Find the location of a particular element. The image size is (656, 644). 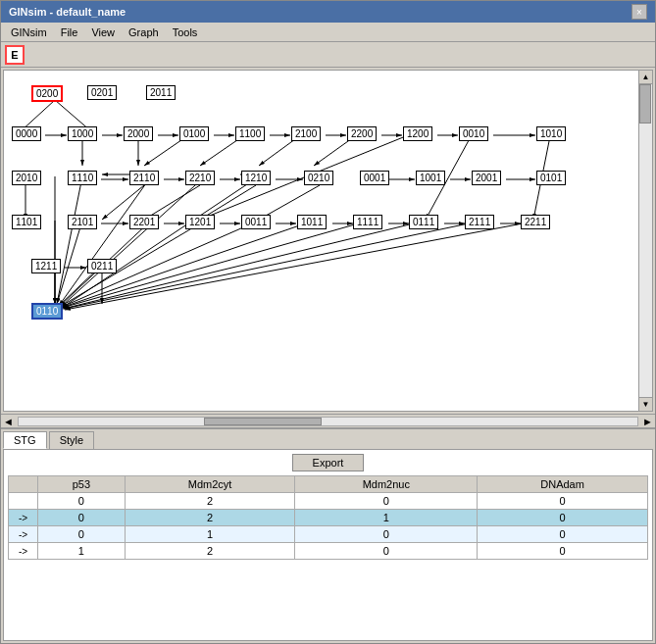

table-row: ->1200 is located at coordinates (328, 551).